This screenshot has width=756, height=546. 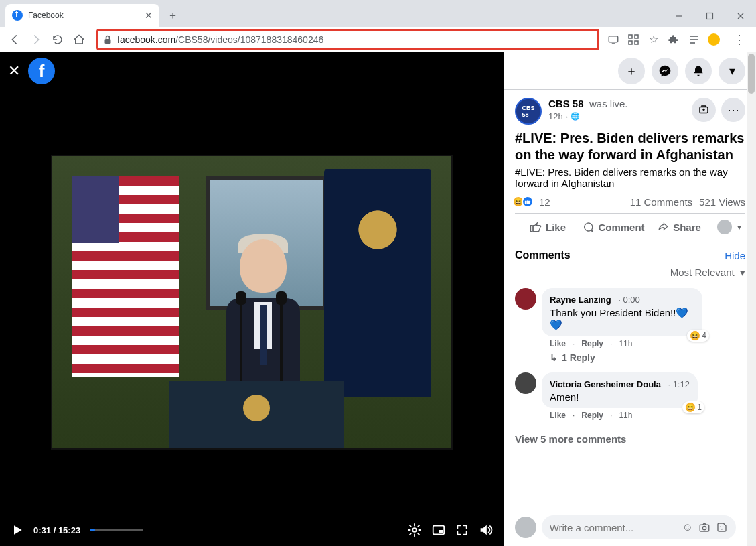 I want to click on post-more-button: ⋯, so click(x=733, y=110).